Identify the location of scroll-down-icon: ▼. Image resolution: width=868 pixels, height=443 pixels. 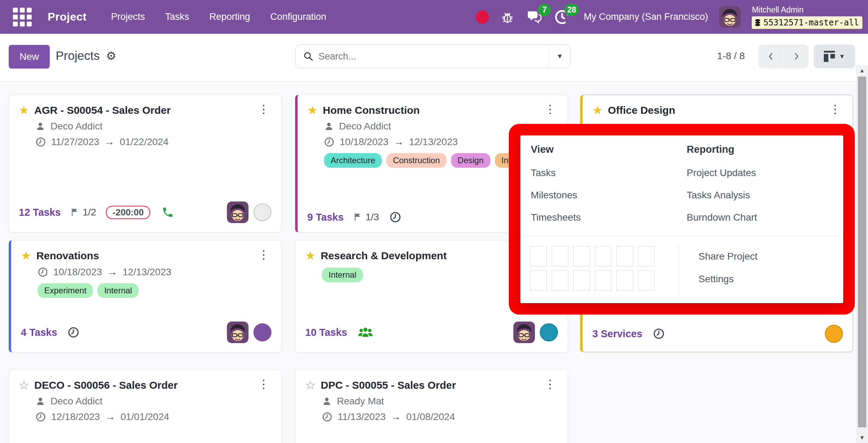
(862, 438).